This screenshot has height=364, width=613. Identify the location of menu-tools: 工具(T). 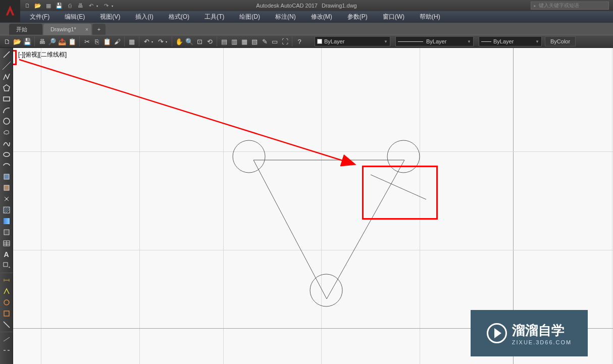
(214, 17).